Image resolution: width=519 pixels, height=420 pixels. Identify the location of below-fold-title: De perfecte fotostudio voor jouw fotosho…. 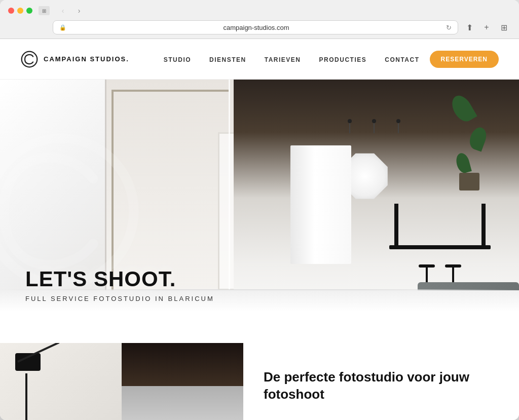
(381, 386).